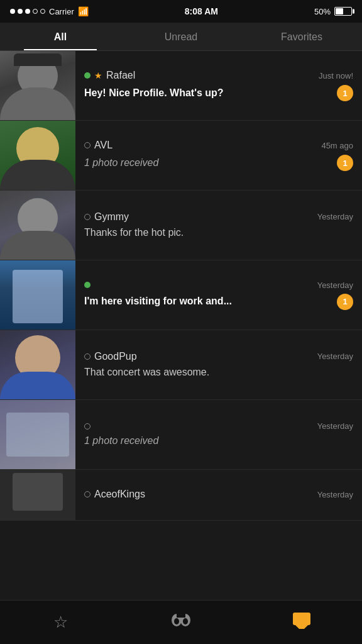  I want to click on dot3, so click(28, 11).